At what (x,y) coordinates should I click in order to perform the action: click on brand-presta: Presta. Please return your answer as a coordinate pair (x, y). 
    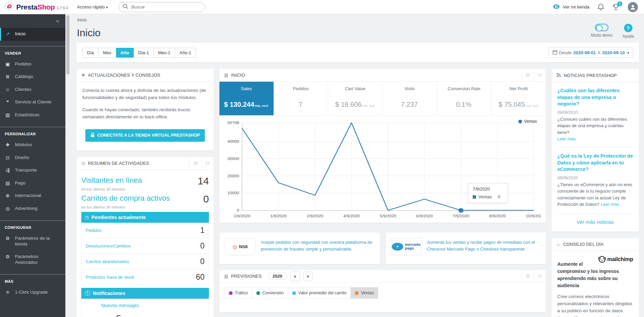
    Looking at the image, I should click on (27, 7).